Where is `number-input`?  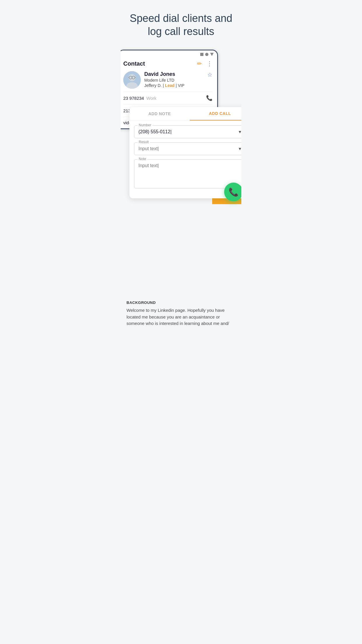 number-input is located at coordinates (188, 132).